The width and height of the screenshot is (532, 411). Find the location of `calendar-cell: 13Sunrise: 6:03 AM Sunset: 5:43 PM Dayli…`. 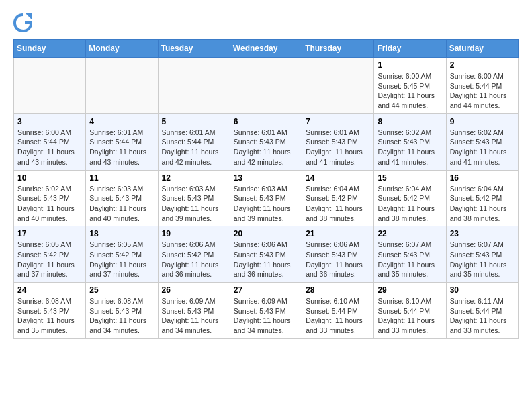

calendar-cell: 13Sunrise: 6:03 AM Sunset: 5:43 PM Dayli… is located at coordinates (266, 198).